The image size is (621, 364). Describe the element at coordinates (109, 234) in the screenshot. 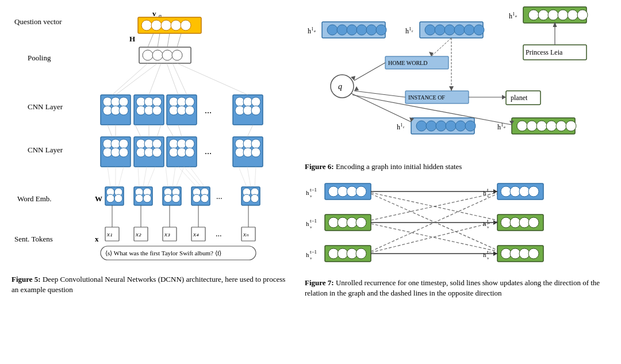

I see `token-x1: x₁` at that location.